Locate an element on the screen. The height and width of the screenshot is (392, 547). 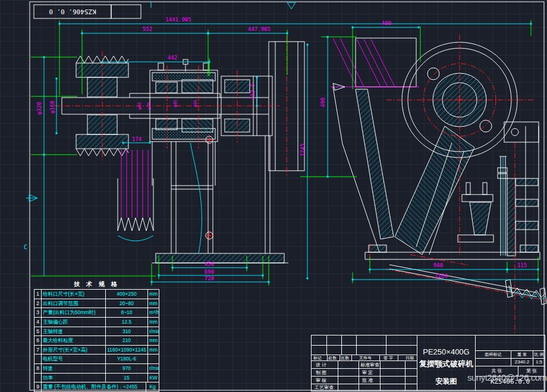
zone-label: C is located at coordinates (26, 247).